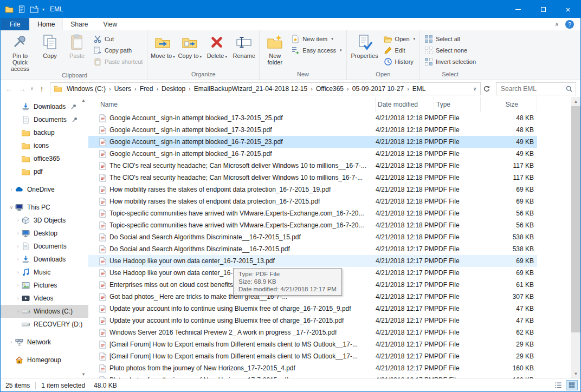 This screenshot has width=581, height=392. I want to click on sidebar-item-videos: ›Videos, so click(44, 298).